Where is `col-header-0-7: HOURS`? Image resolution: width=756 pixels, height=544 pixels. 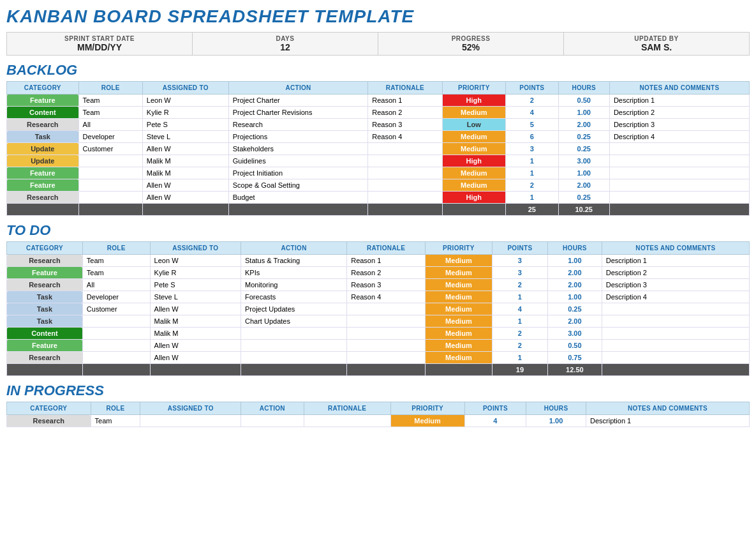 col-header-0-7: HOURS is located at coordinates (584, 88).